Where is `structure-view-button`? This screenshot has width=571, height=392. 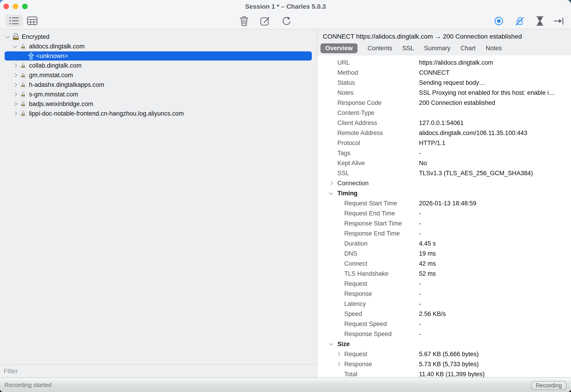 structure-view-button is located at coordinates (14, 21).